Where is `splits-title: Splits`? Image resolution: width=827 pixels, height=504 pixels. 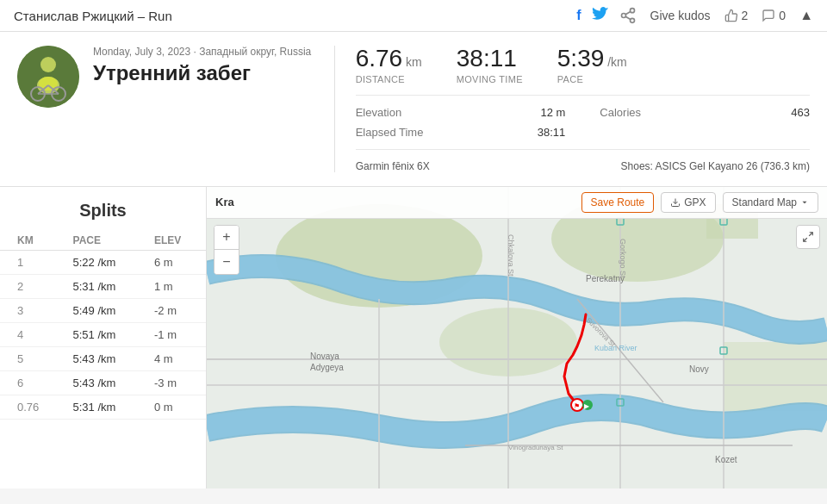
splits-title: Splits is located at coordinates (103, 210).